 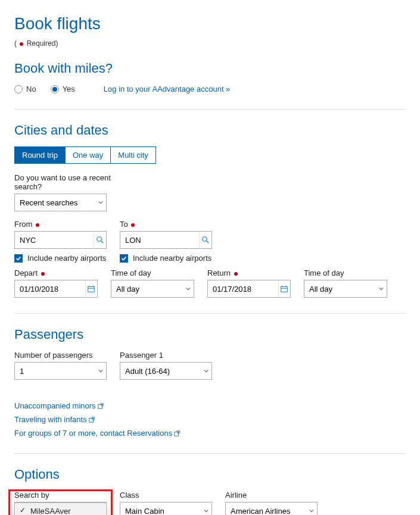 I want to click on required-legend: ( Required), so click(x=210, y=43).